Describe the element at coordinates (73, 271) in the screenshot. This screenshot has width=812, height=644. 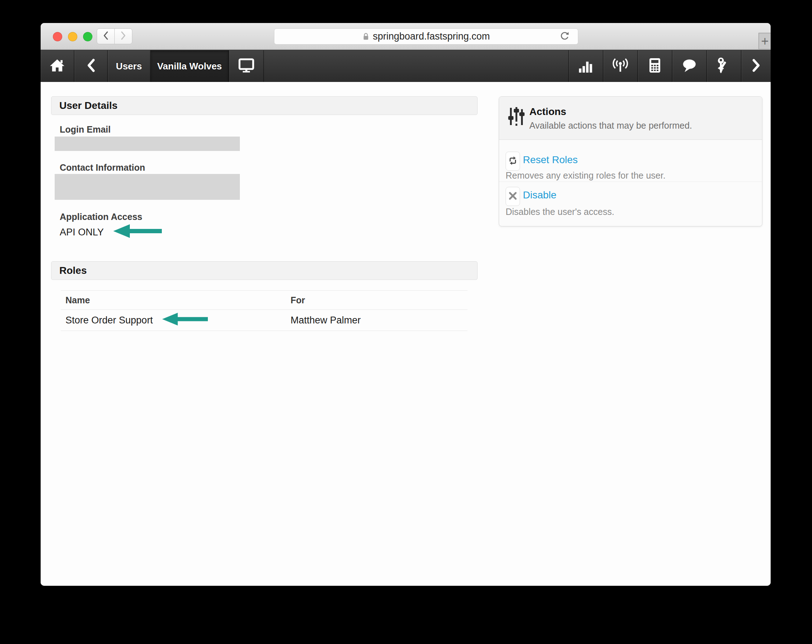
I see `roles-title: Roles` at that location.